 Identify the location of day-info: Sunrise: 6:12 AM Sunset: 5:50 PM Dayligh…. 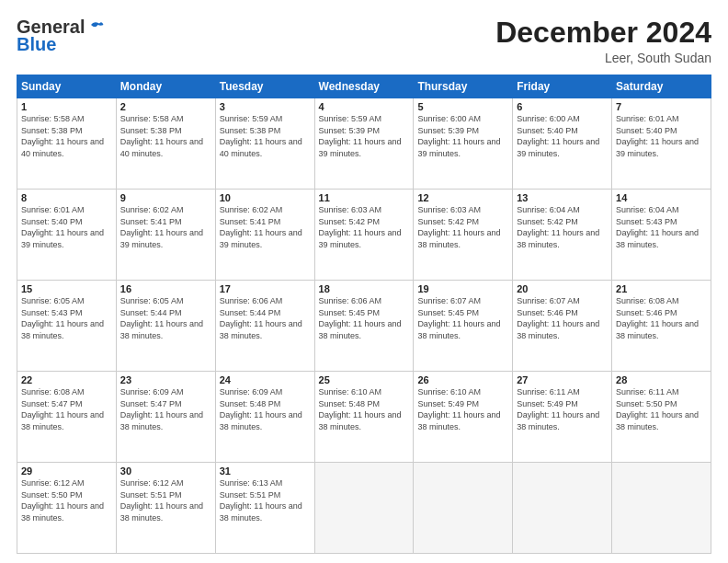
(66, 500).